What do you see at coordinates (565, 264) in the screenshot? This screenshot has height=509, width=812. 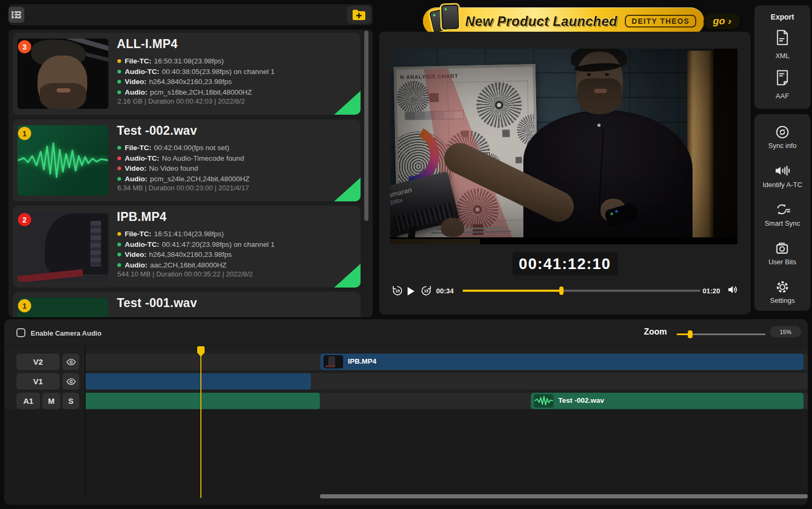 I see `timecode-display: 00:41:12:10` at bounding box center [565, 264].